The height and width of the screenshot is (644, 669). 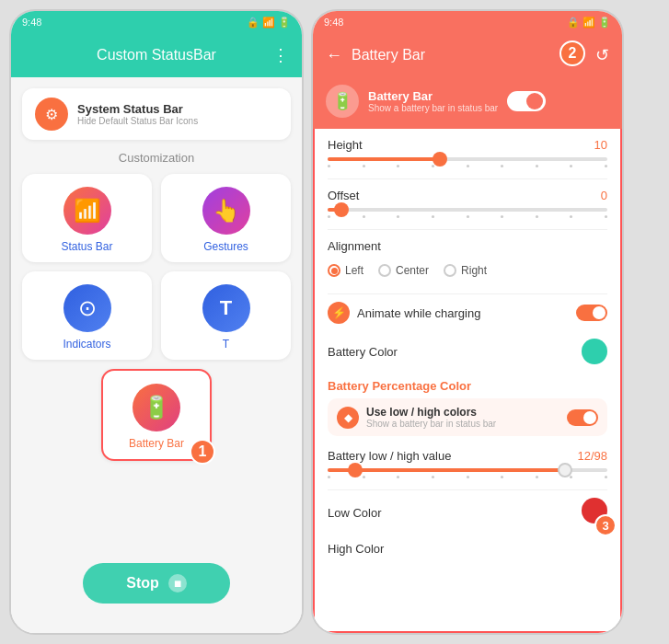 What do you see at coordinates (526, 101) in the screenshot?
I see `toggle-wrapper` at bounding box center [526, 101].